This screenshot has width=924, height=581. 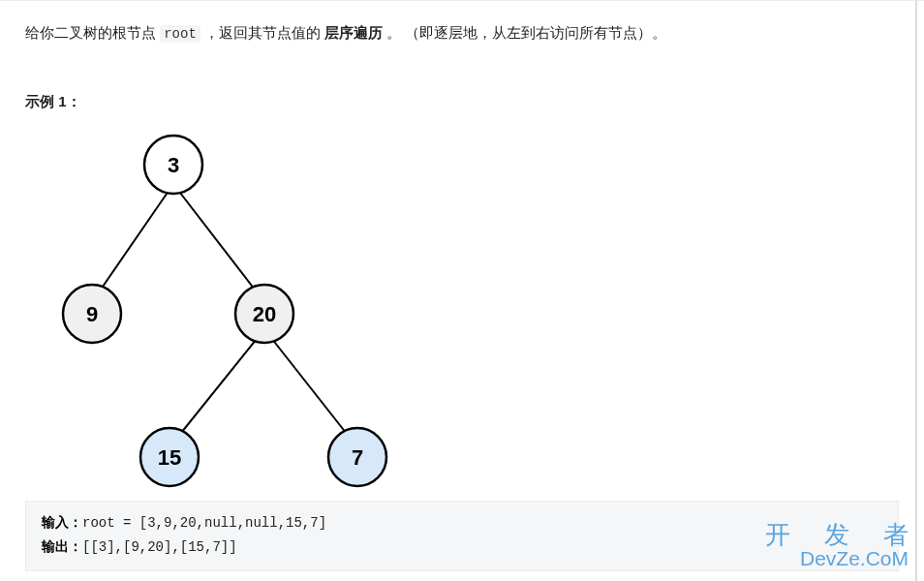 What do you see at coordinates (169, 457) in the screenshot?
I see `tree-node-left-leaf-label: 15` at bounding box center [169, 457].